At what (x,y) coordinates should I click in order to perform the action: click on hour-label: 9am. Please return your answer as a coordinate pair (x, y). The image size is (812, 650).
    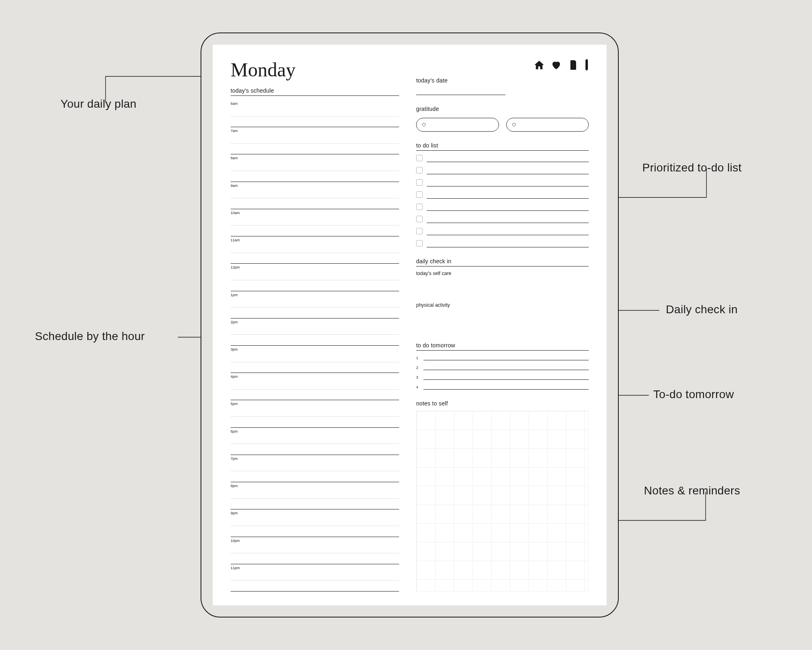
    Looking at the image, I should click on (315, 186).